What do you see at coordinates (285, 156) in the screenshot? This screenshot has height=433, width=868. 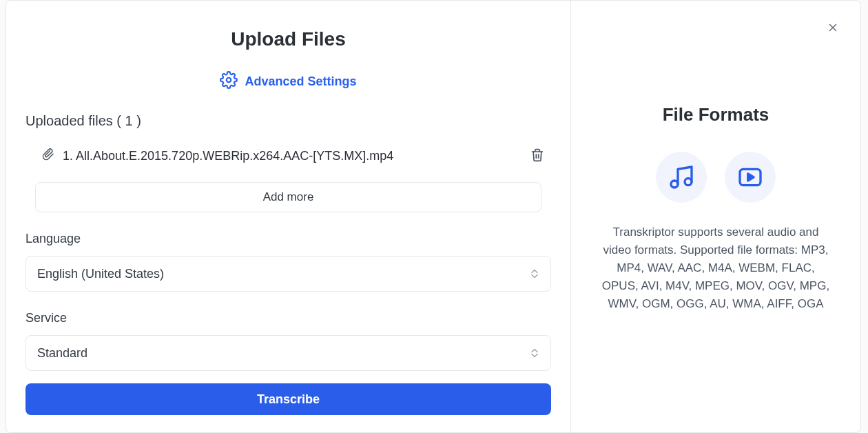 I see `file-name: 1. All.About.E.2015.720p.WEBRip.x264.AAC…` at bounding box center [285, 156].